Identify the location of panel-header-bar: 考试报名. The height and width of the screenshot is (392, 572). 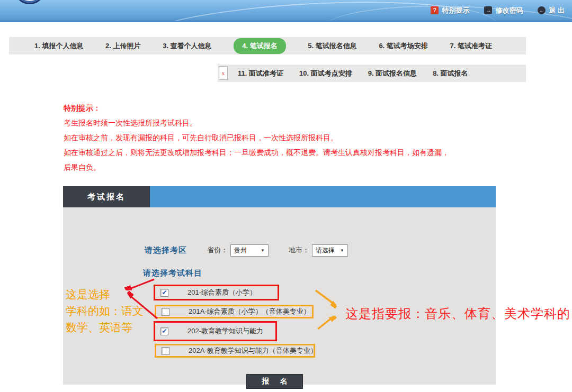
(280, 197).